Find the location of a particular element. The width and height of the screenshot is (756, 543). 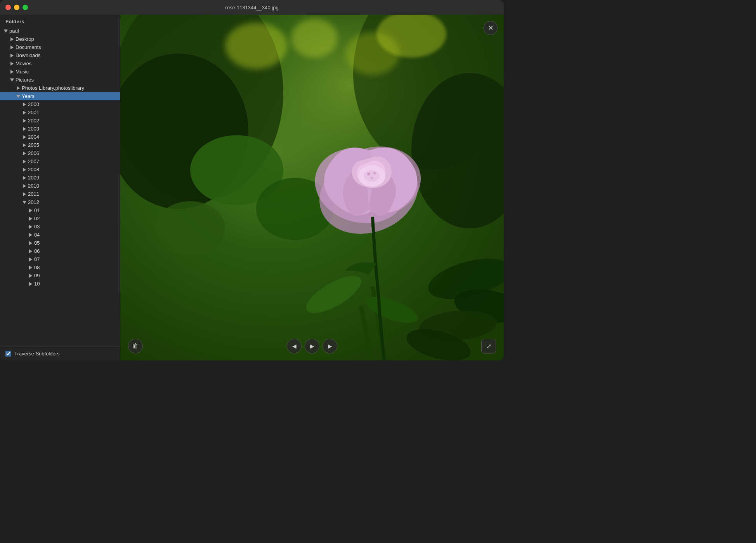

bottom-controls: 🗑 ◀ ▶ ▶ ⤢ is located at coordinates (312, 346).